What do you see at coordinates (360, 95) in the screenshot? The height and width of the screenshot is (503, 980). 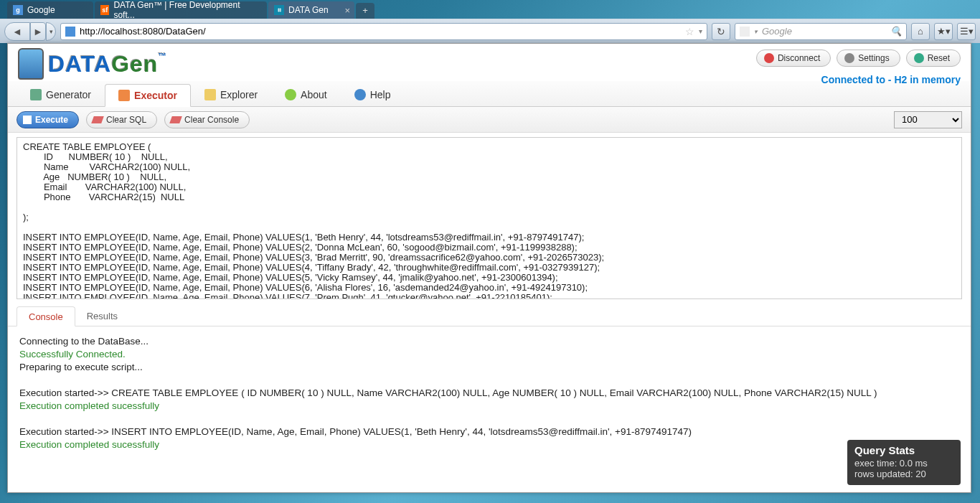 I see `help-icon` at bounding box center [360, 95].